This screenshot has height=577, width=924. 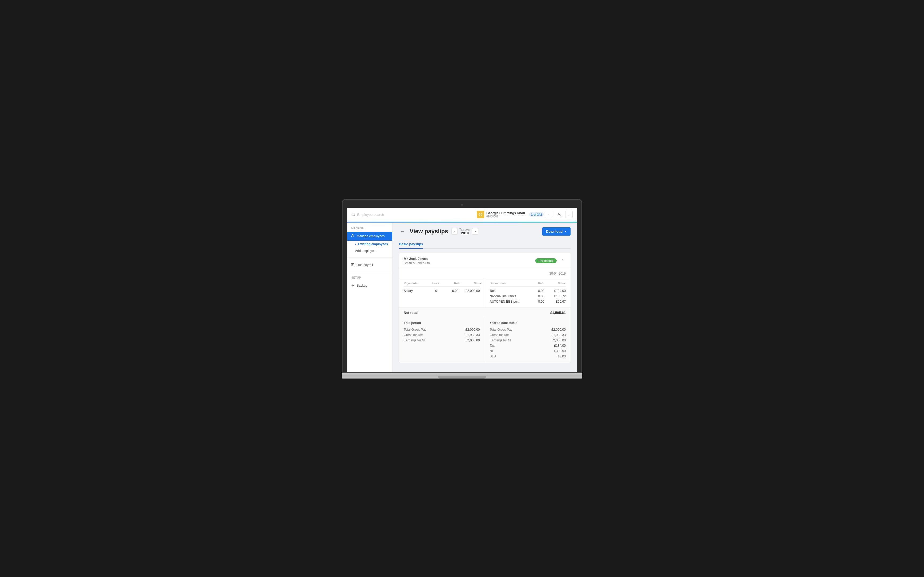 I want to click on sidebar-item-add-employee: Add employee, so click(x=370, y=251).